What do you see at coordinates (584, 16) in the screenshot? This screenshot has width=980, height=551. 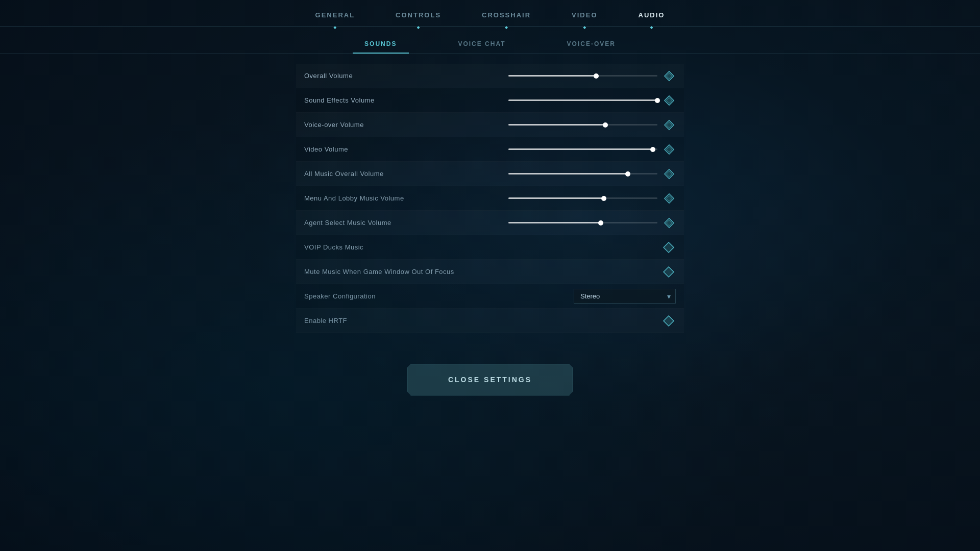 I see `nav-tab-video: VIDEO` at bounding box center [584, 16].